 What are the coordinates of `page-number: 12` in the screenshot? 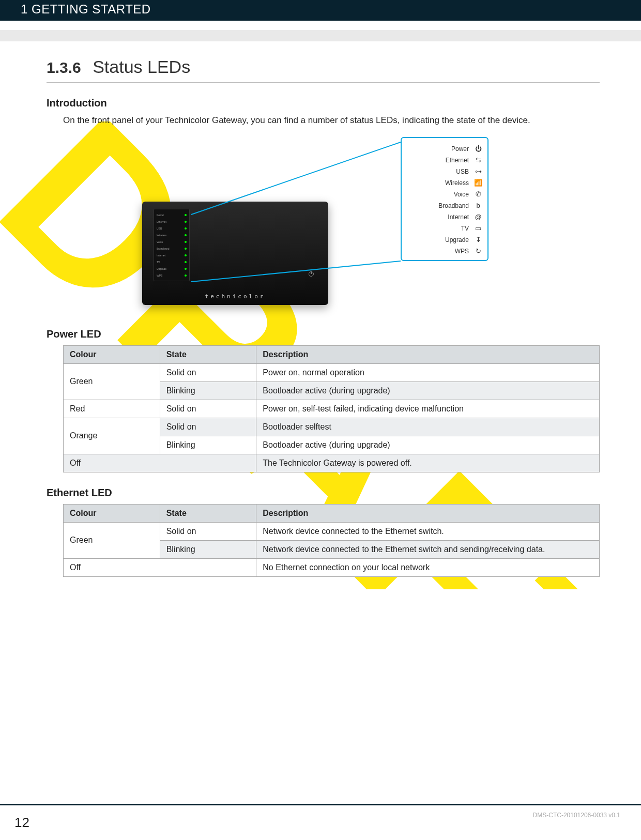 It's located at (22, 823).